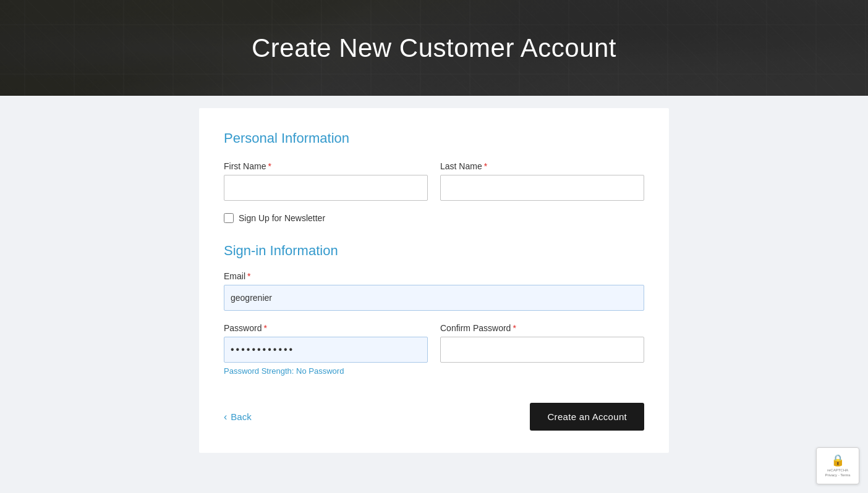 Image resolution: width=868 pixels, height=493 pixels. What do you see at coordinates (229, 218) in the screenshot?
I see `newsletter-checkbox` at bounding box center [229, 218].